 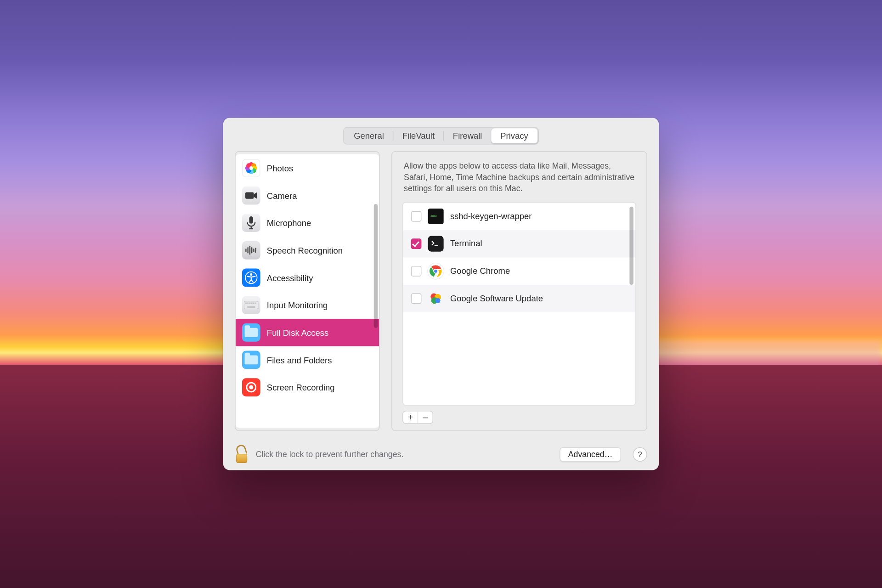 What do you see at coordinates (436, 216) in the screenshot?
I see `exec-icon: exec` at bounding box center [436, 216].